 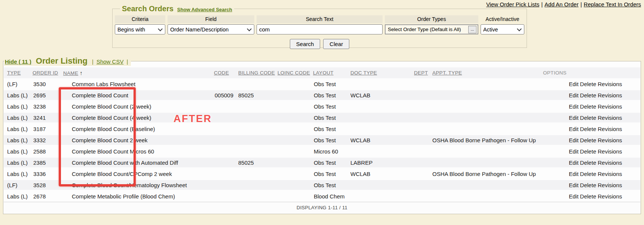 What do you see at coordinates (295, 73) in the screenshot?
I see `column-header-loinc_code: LOINC CODE` at bounding box center [295, 73].